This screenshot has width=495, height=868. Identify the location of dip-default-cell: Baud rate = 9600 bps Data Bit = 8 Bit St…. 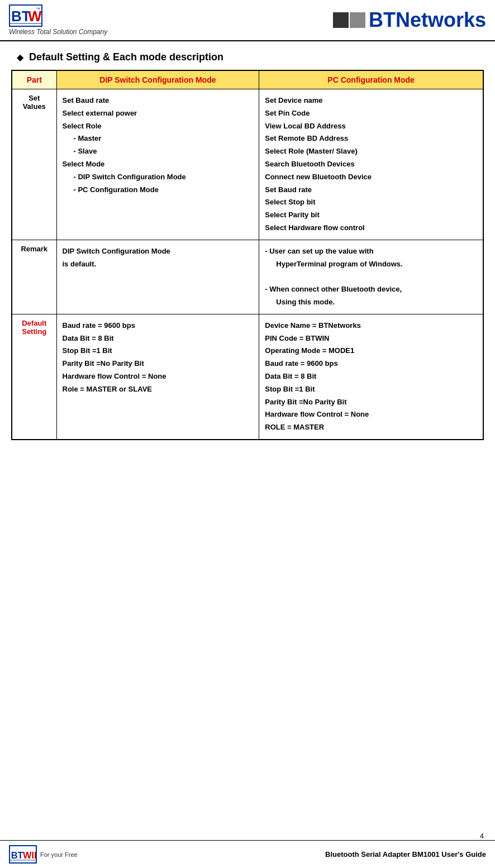
(158, 376).